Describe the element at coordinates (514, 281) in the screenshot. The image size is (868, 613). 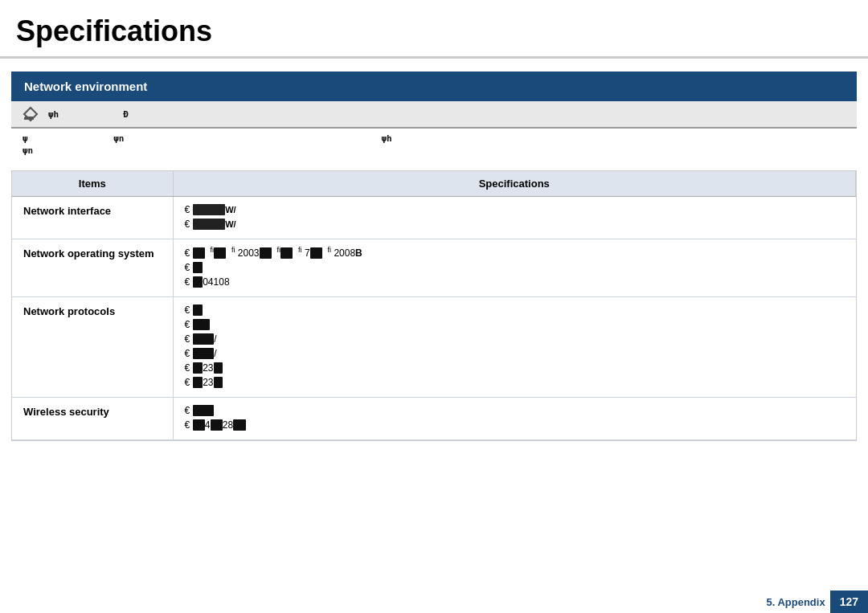
I see `spec-line: € B04108` at that location.